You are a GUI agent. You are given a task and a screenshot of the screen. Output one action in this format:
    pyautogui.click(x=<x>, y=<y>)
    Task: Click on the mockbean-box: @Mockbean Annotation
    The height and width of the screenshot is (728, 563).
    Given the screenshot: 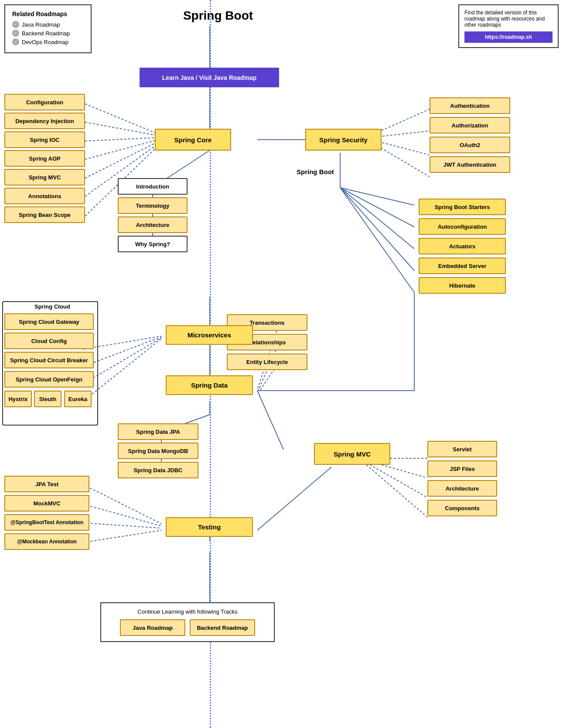 What is the action you would take?
    pyautogui.click(x=47, y=542)
    